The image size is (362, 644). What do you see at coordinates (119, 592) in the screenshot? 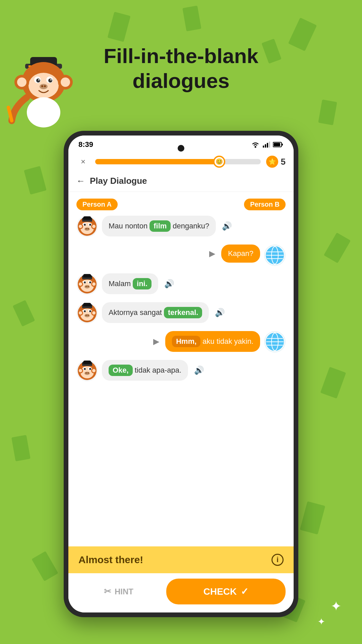
I see `hint-button: ✂ HINT` at bounding box center [119, 592].